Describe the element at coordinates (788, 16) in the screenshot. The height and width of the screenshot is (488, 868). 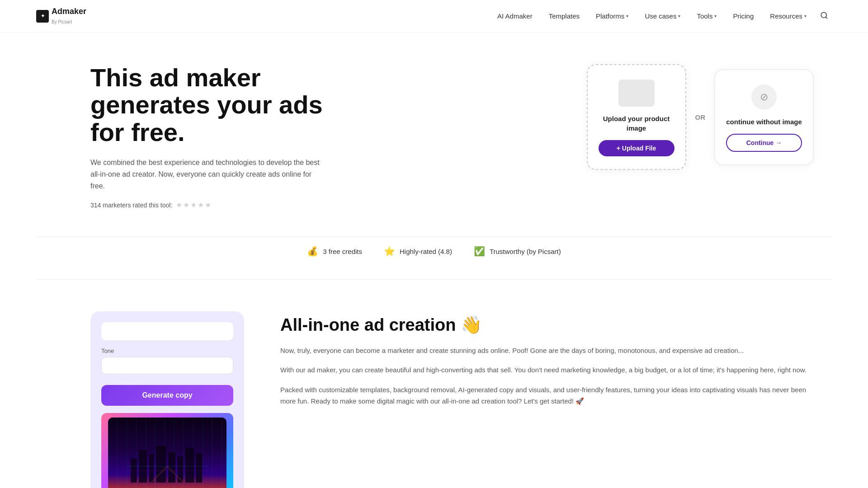
I see `nav-item-resources: Resources ▾` at that location.